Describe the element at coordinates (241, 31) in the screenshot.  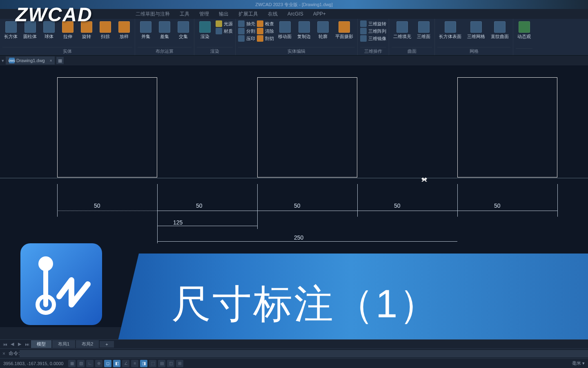
I see `split-icon` at that location.